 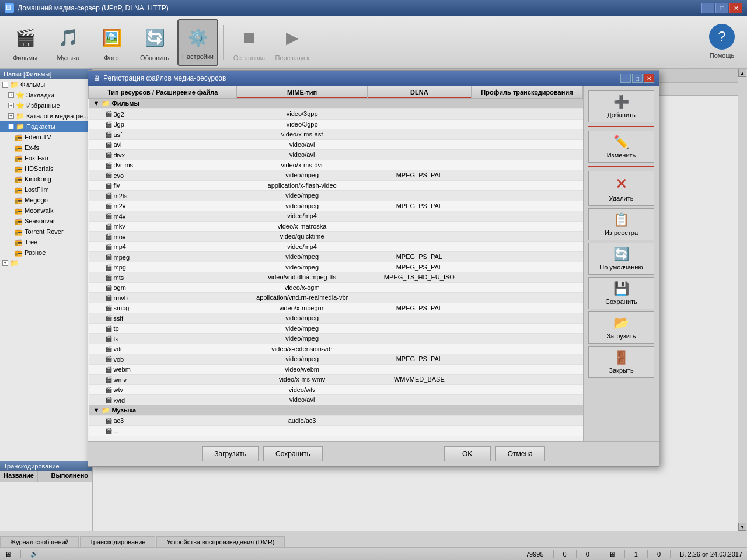 I want to click on cell-mime: video/mpeg, so click(x=302, y=267).